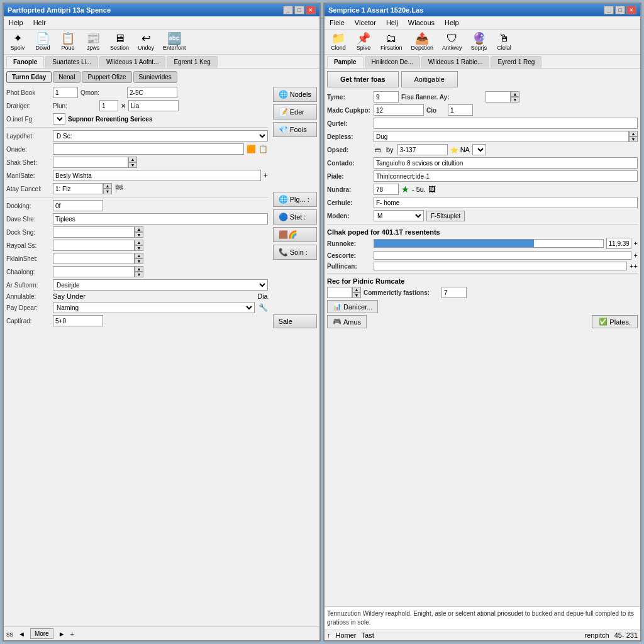 The height and width of the screenshot is (644, 644). I want to click on eder-button: 📝 Eder, so click(295, 112).